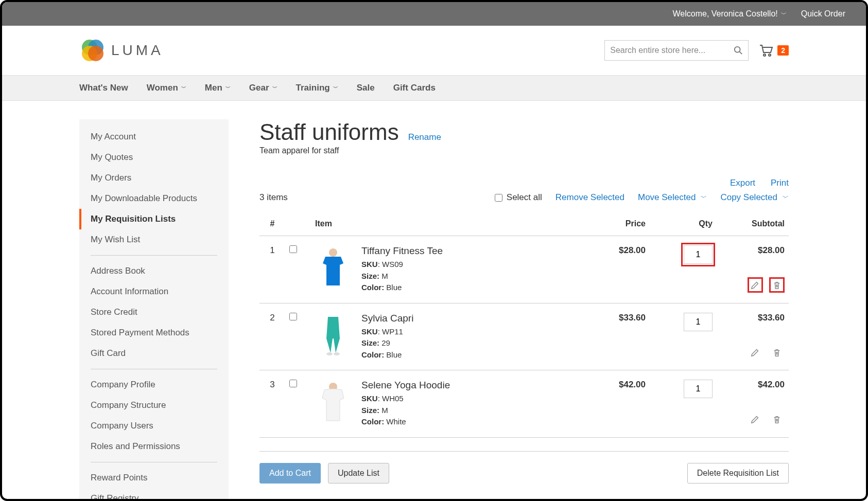 This screenshot has width=868, height=501. What do you see at coordinates (264, 88) in the screenshot?
I see `nav-gear: Gear﹀` at bounding box center [264, 88].